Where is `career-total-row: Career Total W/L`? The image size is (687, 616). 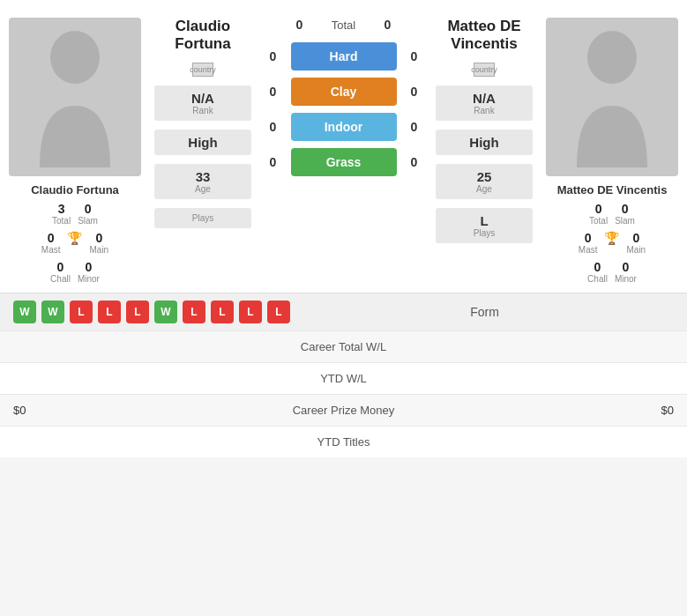
career-total-row: Career Total W/L is located at coordinates (344, 346).